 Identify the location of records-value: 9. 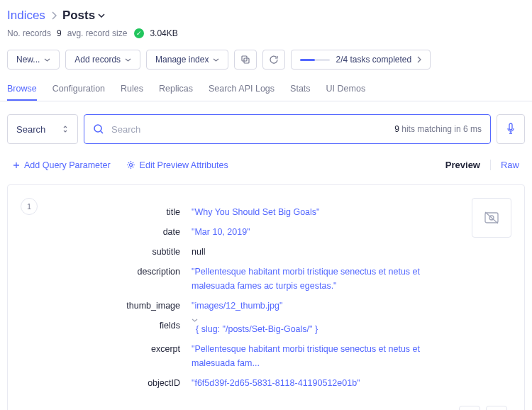
(60, 33).